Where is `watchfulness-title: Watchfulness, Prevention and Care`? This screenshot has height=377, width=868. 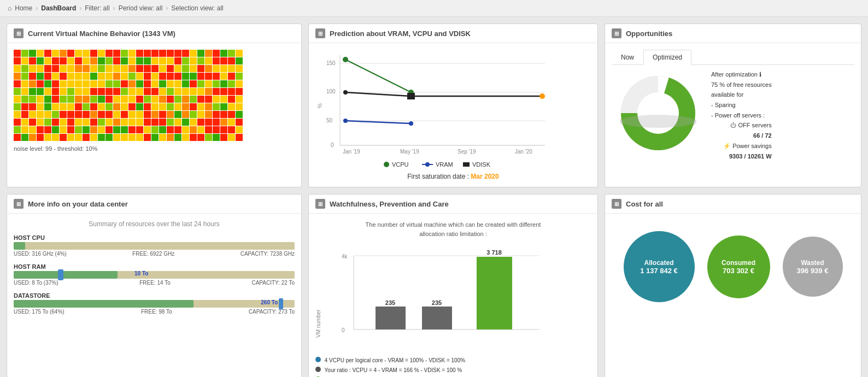
watchfulness-title: Watchfulness, Prevention and Care is located at coordinates (389, 204).